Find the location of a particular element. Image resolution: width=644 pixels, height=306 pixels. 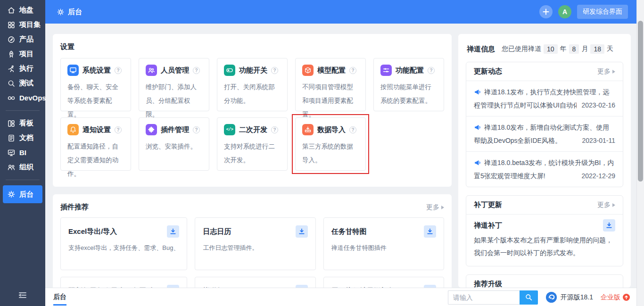

add-button is located at coordinates (546, 12).